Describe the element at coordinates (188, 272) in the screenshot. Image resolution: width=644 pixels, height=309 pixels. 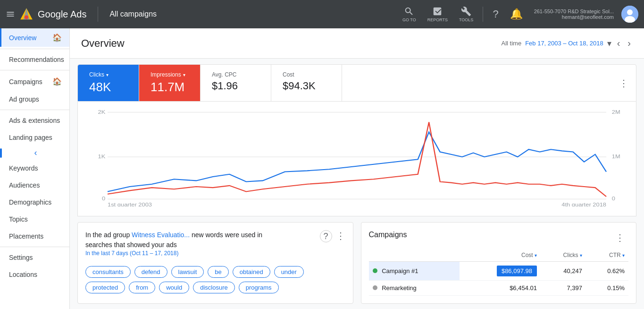
I see `chip-lawsuit: lawsuit` at that location.